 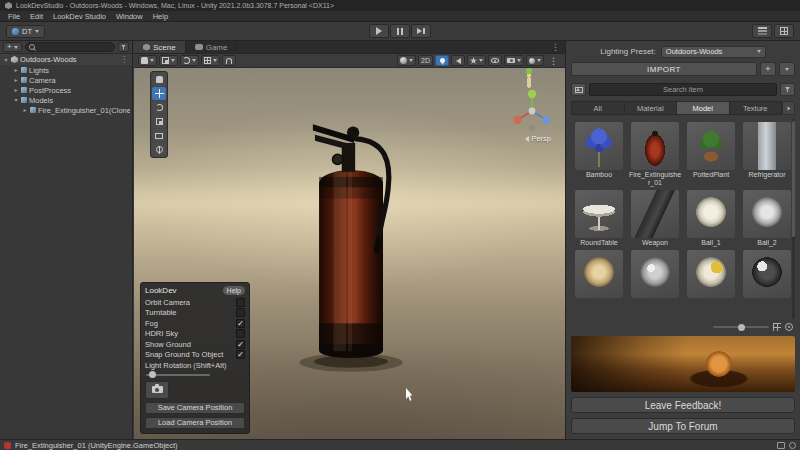 What do you see at coordinates (554, 60) in the screenshot?
I see `scene-overflow-menu: ⋮` at bounding box center [554, 60].